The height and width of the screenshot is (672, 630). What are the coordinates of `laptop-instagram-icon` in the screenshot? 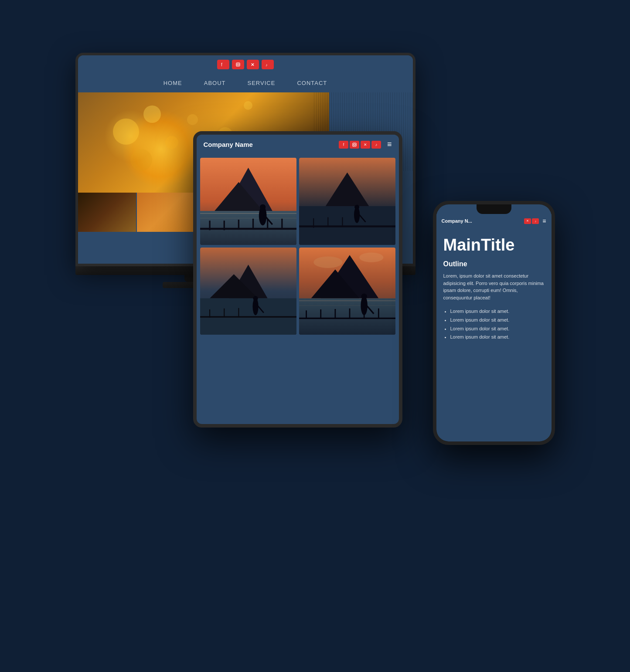 It's located at (238, 64).